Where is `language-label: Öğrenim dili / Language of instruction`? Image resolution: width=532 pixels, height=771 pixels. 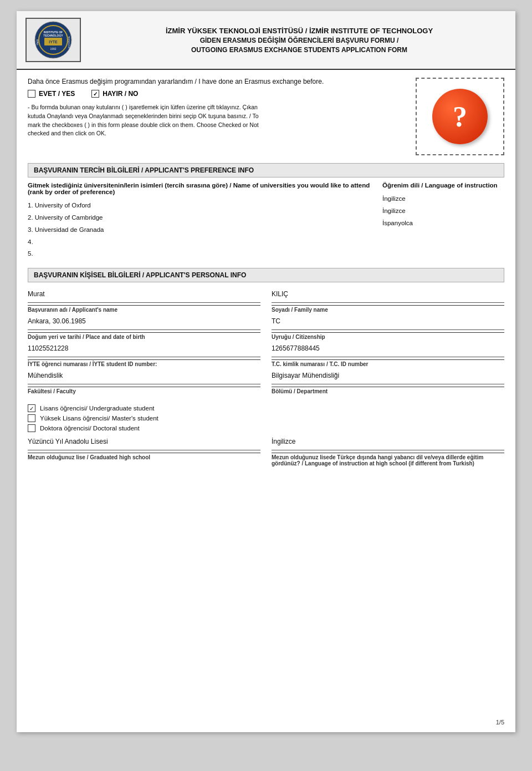
language-label: Öğrenim dili / Language of instruction is located at coordinates (443, 185).